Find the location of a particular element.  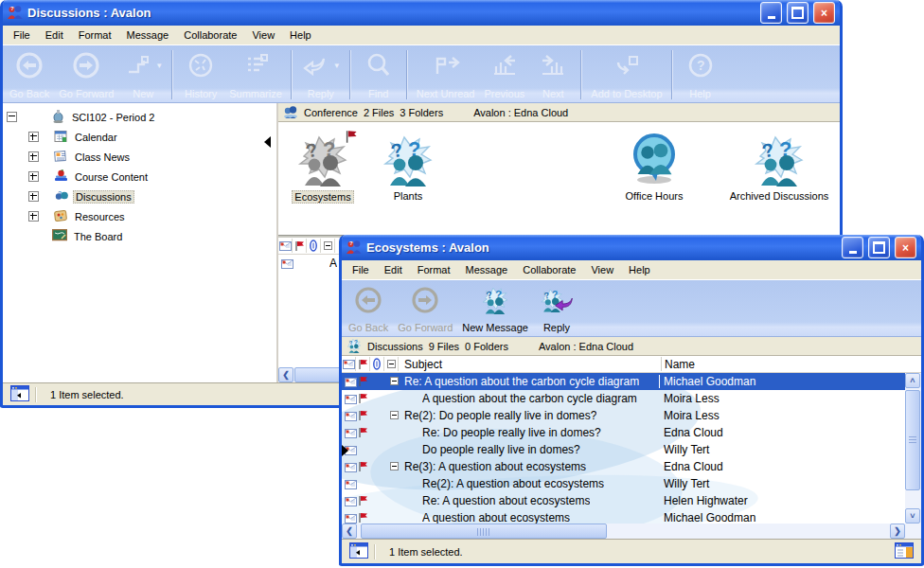

conference-item-label: Office Hours is located at coordinates (655, 196).